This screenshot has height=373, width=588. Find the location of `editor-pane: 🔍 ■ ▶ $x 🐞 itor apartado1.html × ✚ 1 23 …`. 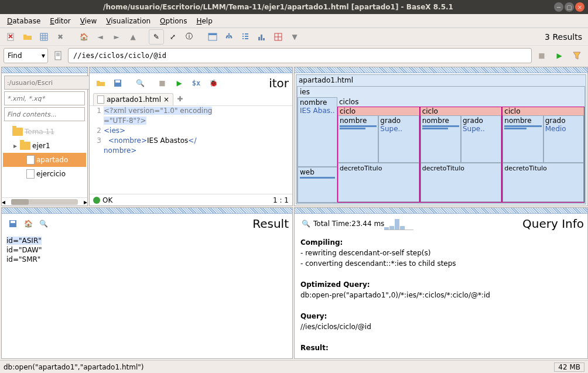

editor-pane: 🔍 ■ ▶ $x 🐞 itor apartado1.html × ✚ 1 23 … is located at coordinates (191, 136).